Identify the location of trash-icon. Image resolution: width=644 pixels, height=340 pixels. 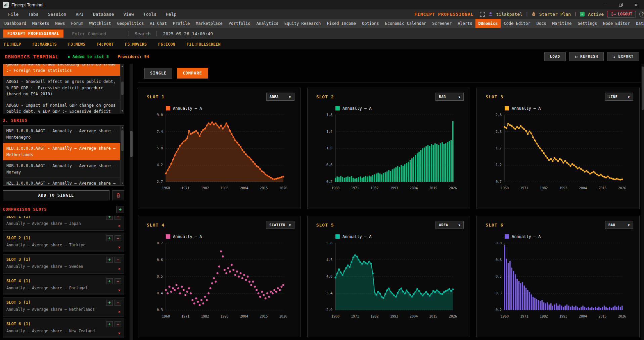
(118, 195).